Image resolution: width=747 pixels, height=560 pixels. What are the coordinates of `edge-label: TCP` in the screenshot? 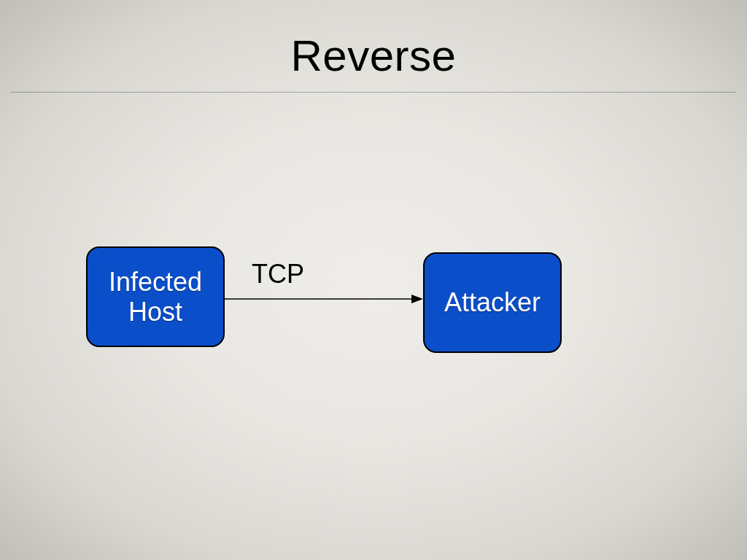 It's located at (278, 274).